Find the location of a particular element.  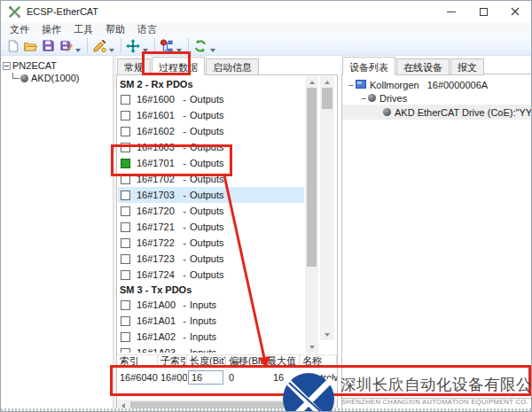

tree-item-drives: − Drives is located at coordinates (436, 97).